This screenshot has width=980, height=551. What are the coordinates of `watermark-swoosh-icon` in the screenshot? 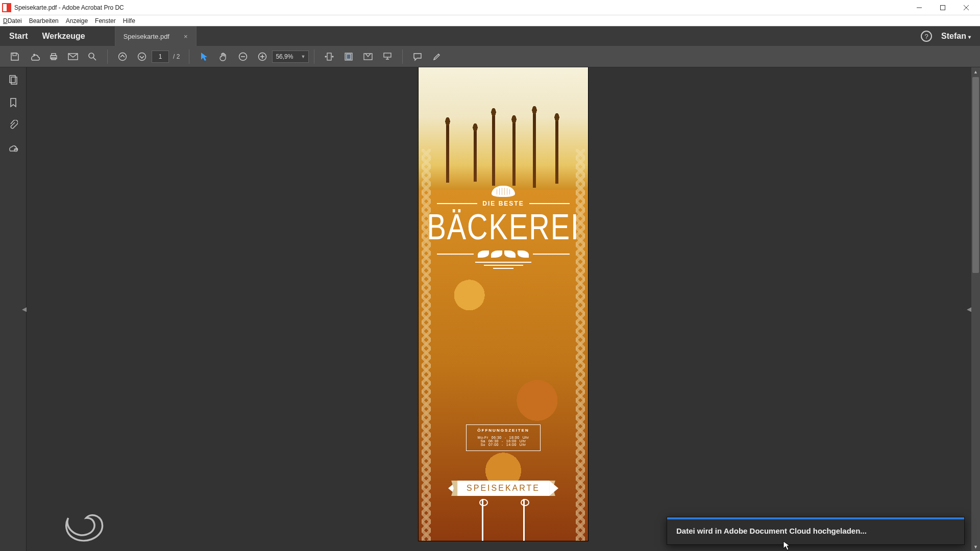 It's located at (85, 526).